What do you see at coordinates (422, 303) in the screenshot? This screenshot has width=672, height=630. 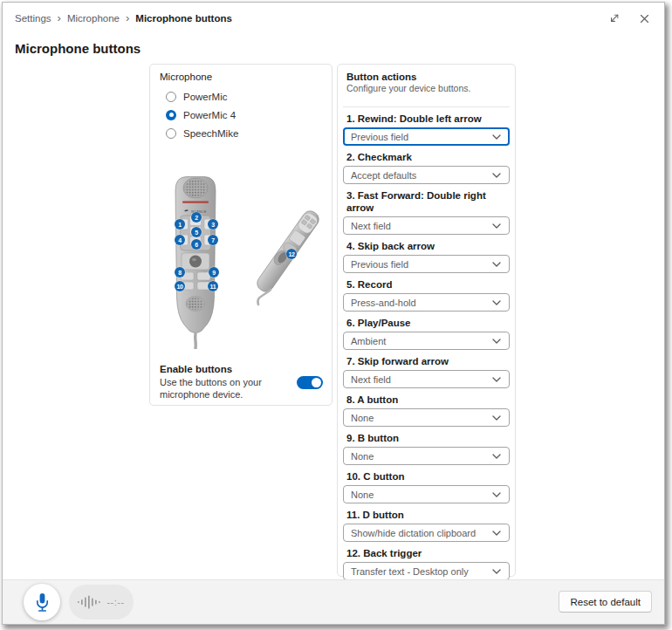 I see `dropdown-selected-value: Press-and-hold` at bounding box center [422, 303].